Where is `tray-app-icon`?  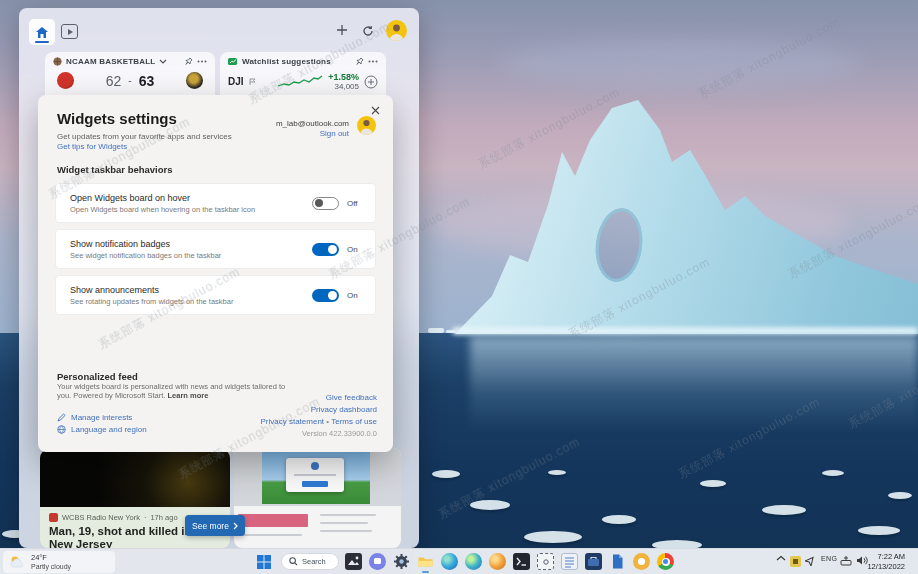
tray-app-icon is located at coordinates (796, 562).